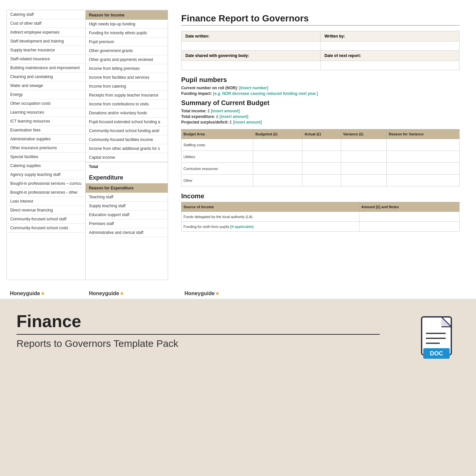 The width and height of the screenshot is (476, 476). I want to click on income-table-row: Funding for sixth-form pupils [if applic…, so click(321, 227).